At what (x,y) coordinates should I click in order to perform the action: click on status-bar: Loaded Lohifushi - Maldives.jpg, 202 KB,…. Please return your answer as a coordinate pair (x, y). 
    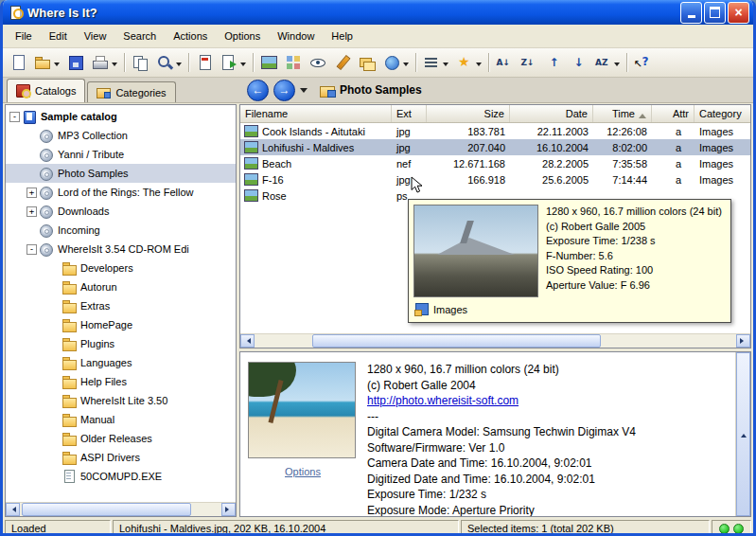
    Looking at the image, I should click on (378, 527).